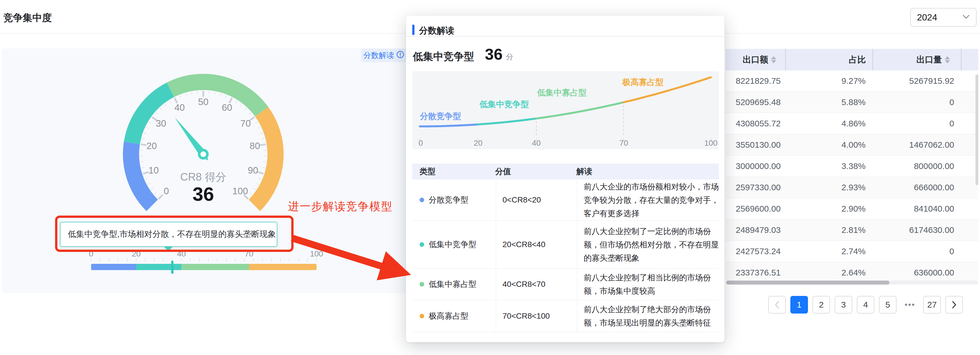 The width and height of the screenshot is (980, 355). What do you see at coordinates (932, 305) in the screenshot?
I see `pagination-page-27: 27` at bounding box center [932, 305].